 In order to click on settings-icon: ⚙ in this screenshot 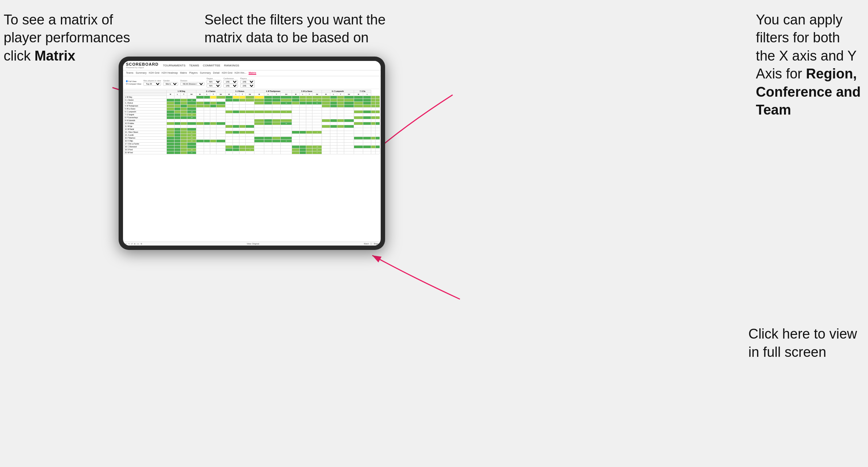, I will do `click(141, 244)`.